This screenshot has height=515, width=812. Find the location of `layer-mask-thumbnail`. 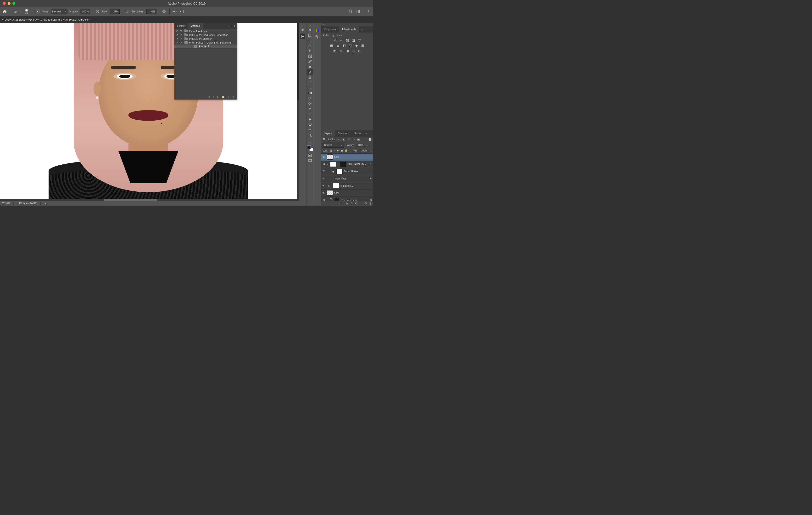

layer-mask-thumbnail is located at coordinates (337, 199).